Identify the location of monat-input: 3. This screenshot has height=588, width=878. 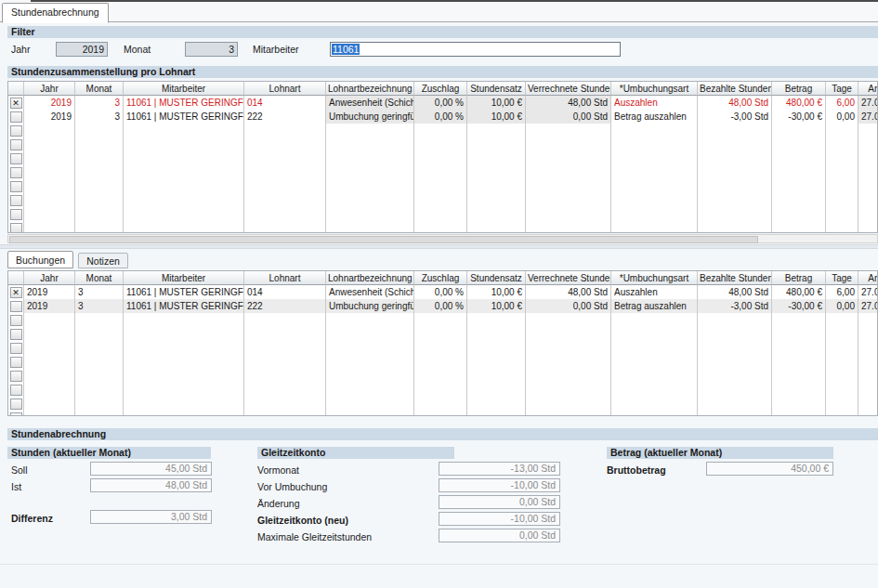
(212, 49).